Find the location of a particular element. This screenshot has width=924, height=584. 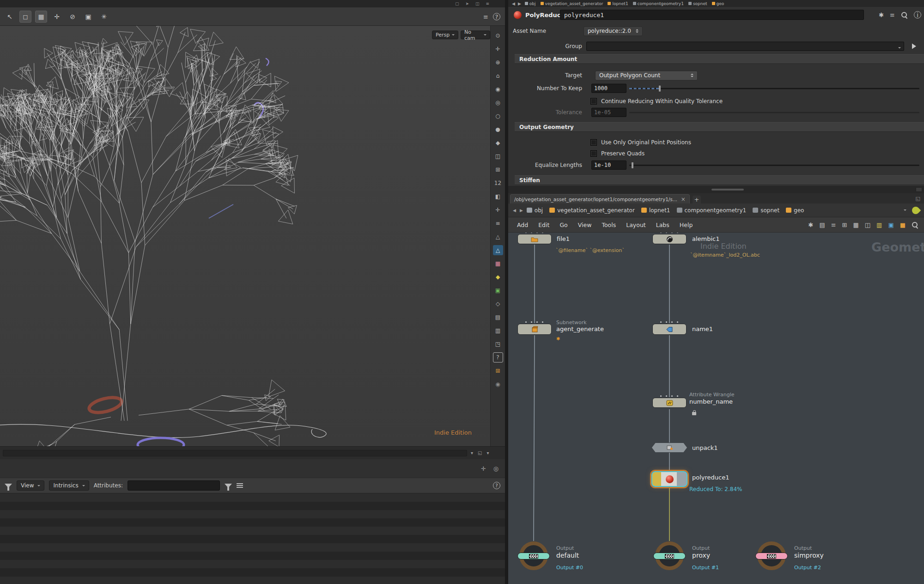

pane-splitter is located at coordinates (716, 190).